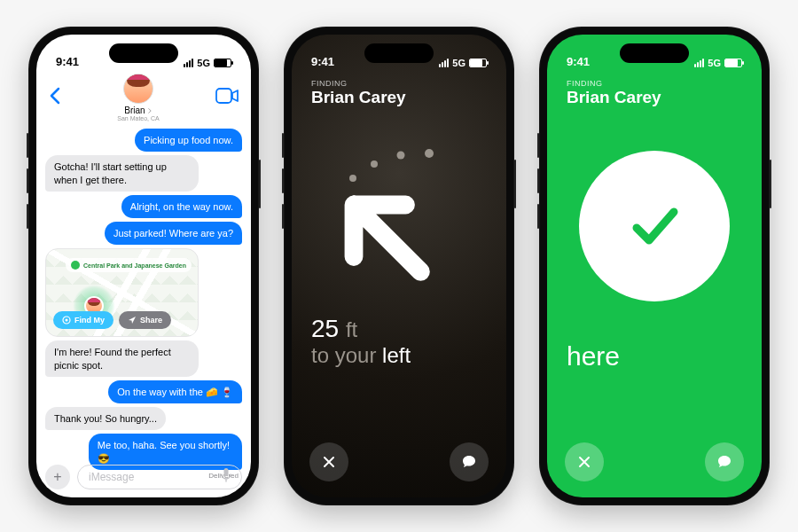 The width and height of the screenshot is (798, 532). What do you see at coordinates (138, 89) in the screenshot?
I see `avatar` at bounding box center [138, 89].